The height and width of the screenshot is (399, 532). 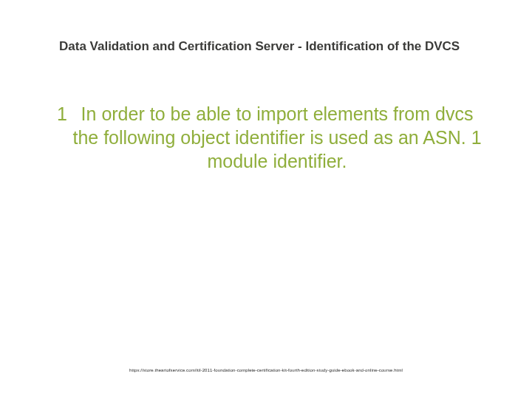 I want to click on bullet-number: 1, so click(x=61, y=114).